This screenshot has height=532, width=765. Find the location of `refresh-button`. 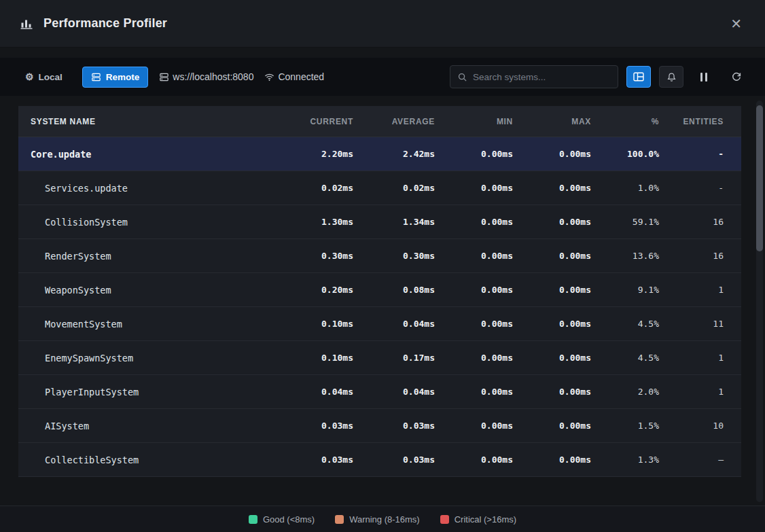

refresh-button is located at coordinates (736, 77).